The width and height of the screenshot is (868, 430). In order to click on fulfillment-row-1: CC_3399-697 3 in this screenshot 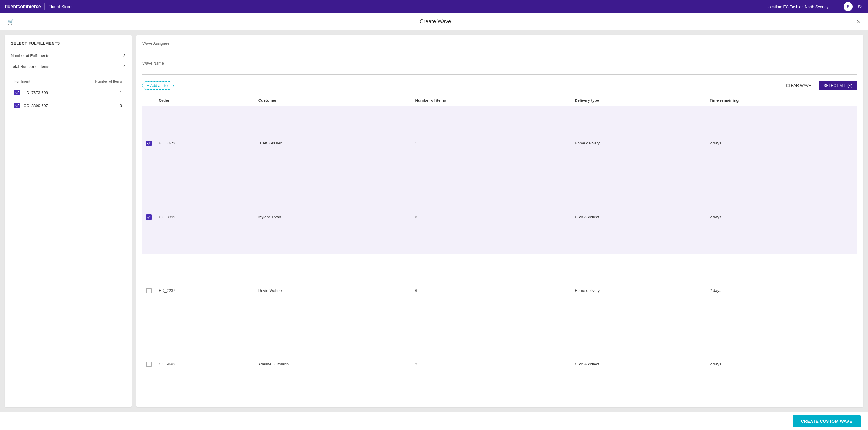, I will do `click(68, 106)`.